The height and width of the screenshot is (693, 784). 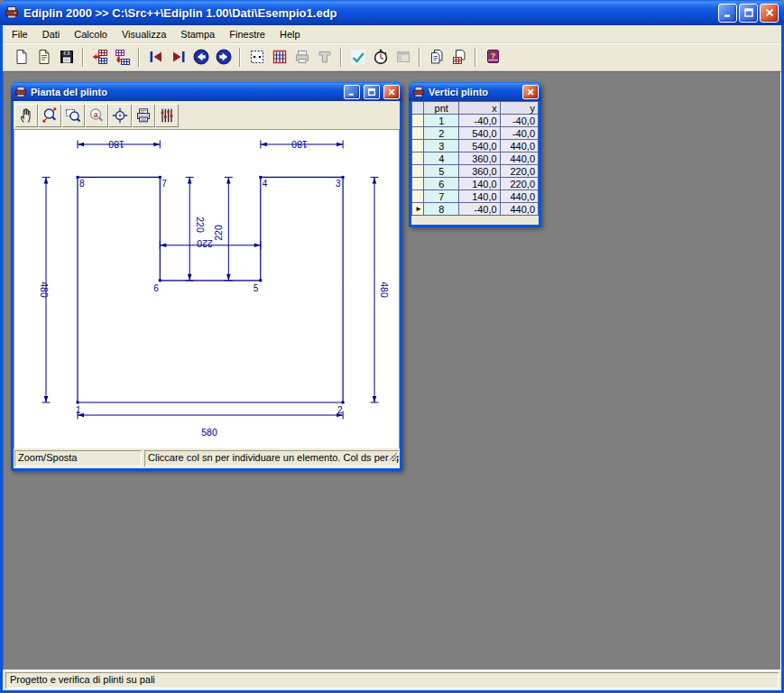 What do you see at coordinates (475, 159) in the screenshot?
I see `table-row: 4360,0440,0` at bounding box center [475, 159].